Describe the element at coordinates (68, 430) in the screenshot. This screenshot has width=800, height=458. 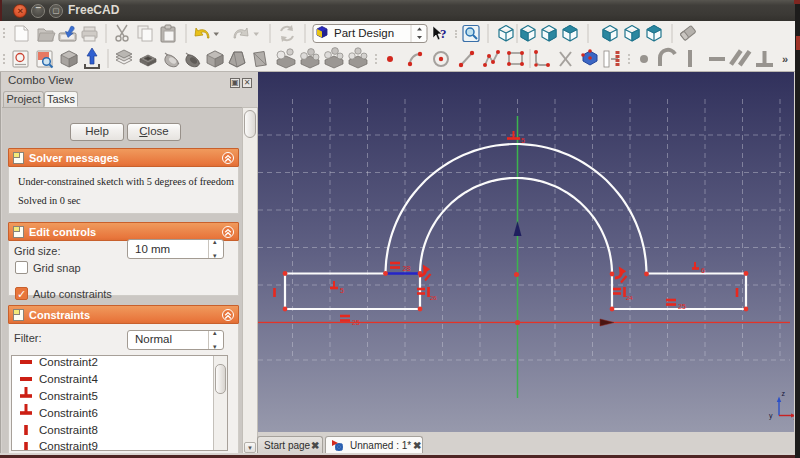
I see `svg-text: Constraint8` at that location.